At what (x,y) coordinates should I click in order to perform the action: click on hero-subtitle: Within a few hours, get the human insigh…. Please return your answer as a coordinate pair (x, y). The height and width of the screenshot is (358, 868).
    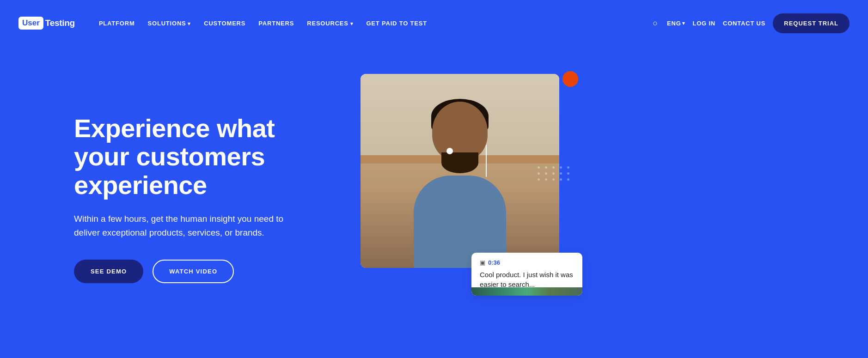
    Looking at the image, I should click on (180, 225).